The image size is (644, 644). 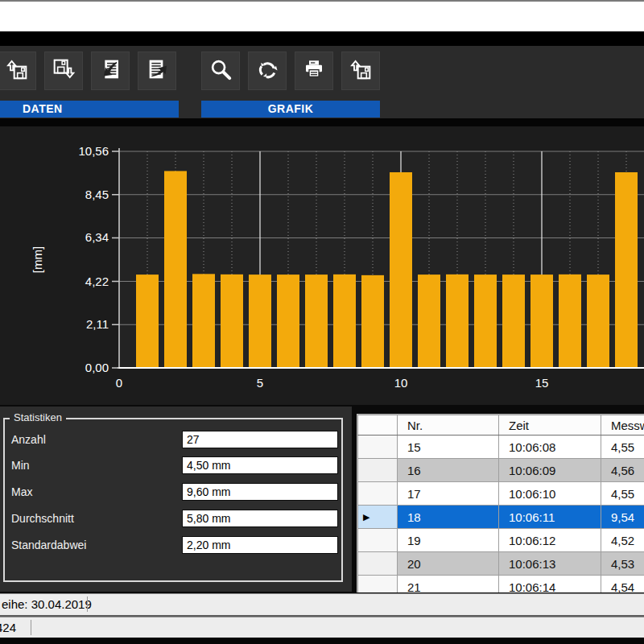 What do you see at coordinates (623, 541) in the screenshot?
I see `cell-messwert: 4,52` at bounding box center [623, 541].